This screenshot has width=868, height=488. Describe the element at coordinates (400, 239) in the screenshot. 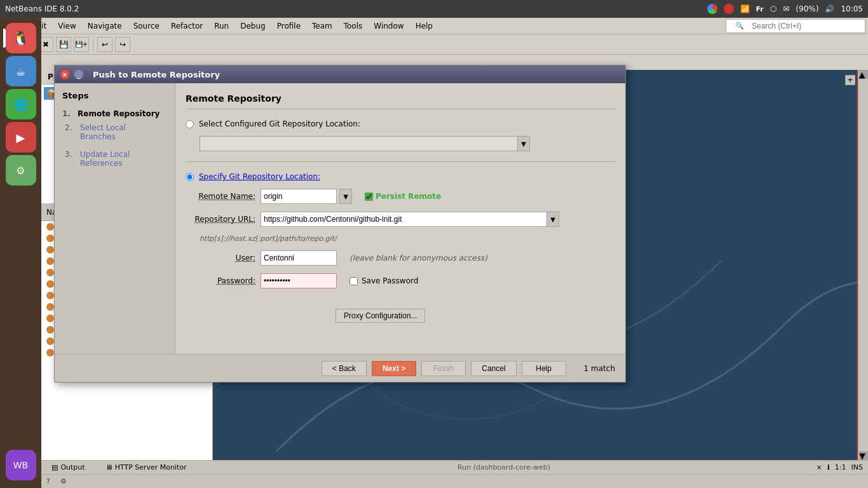

I see `url-hint: http[s]://host.xz[:port]/path/to/repo.gi…` at that location.